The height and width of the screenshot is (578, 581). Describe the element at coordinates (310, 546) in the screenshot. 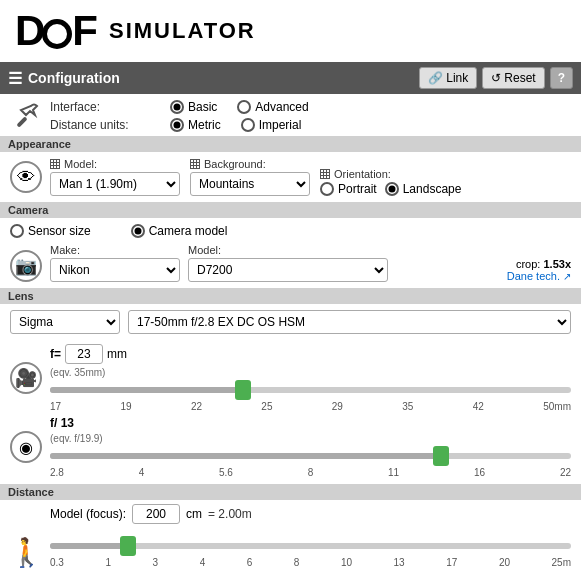

I see `distance-slider-wrapper` at that location.